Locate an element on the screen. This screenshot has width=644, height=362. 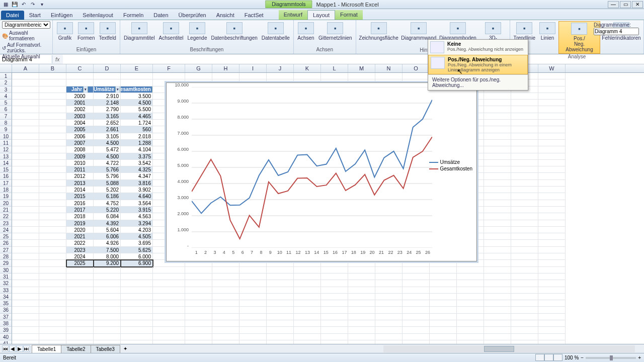
cell-F1 is located at coordinates (169, 76).